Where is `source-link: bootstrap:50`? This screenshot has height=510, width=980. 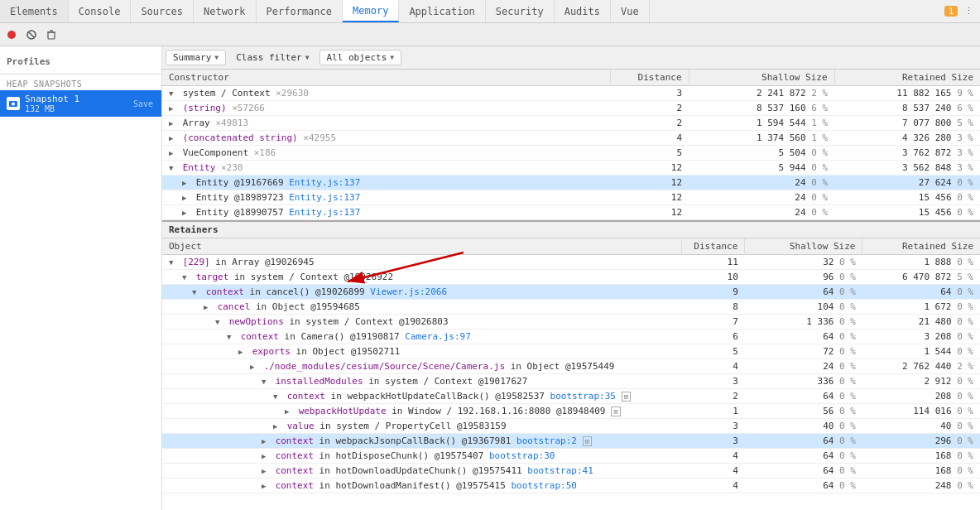 source-link: bootstrap:50 is located at coordinates (543, 485).